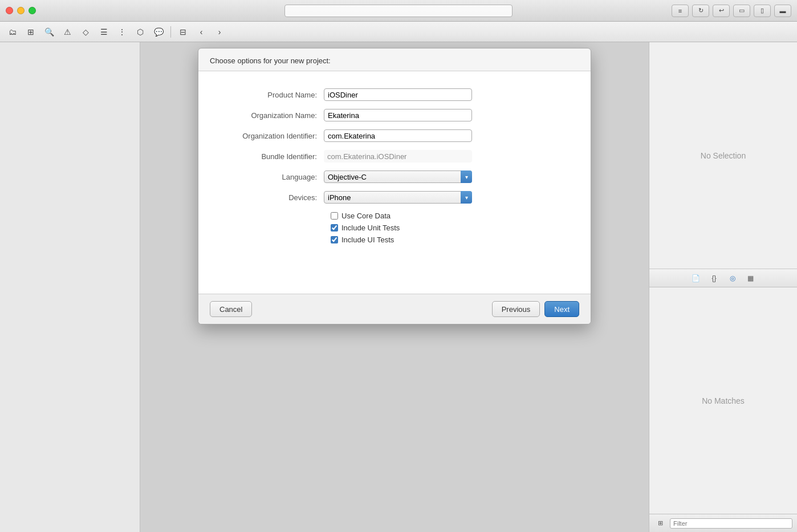 The image size is (797, 532). Describe the element at coordinates (86, 32) in the screenshot. I see `bookmark-button: ◇` at that location.